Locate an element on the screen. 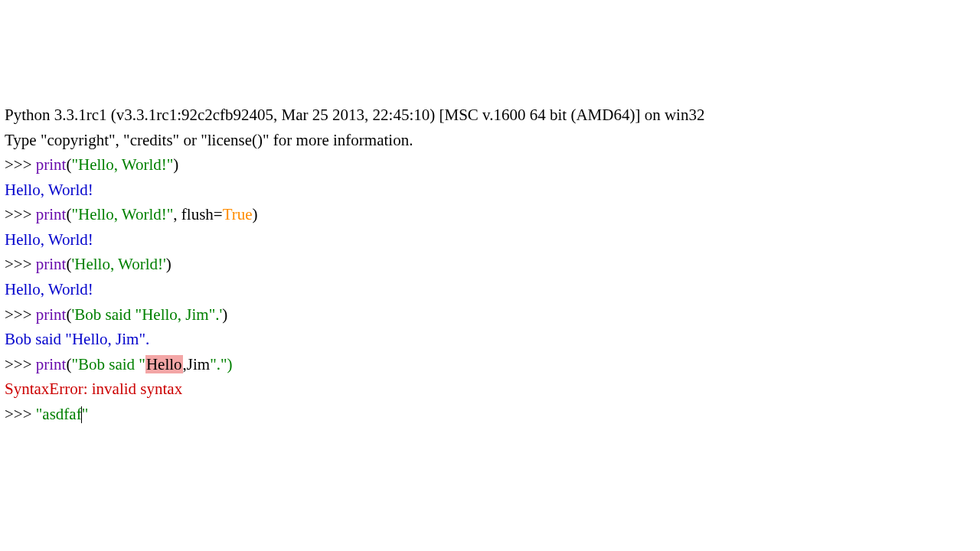 The height and width of the screenshot is (551, 980). bool-literal: True is located at coordinates (237, 214).